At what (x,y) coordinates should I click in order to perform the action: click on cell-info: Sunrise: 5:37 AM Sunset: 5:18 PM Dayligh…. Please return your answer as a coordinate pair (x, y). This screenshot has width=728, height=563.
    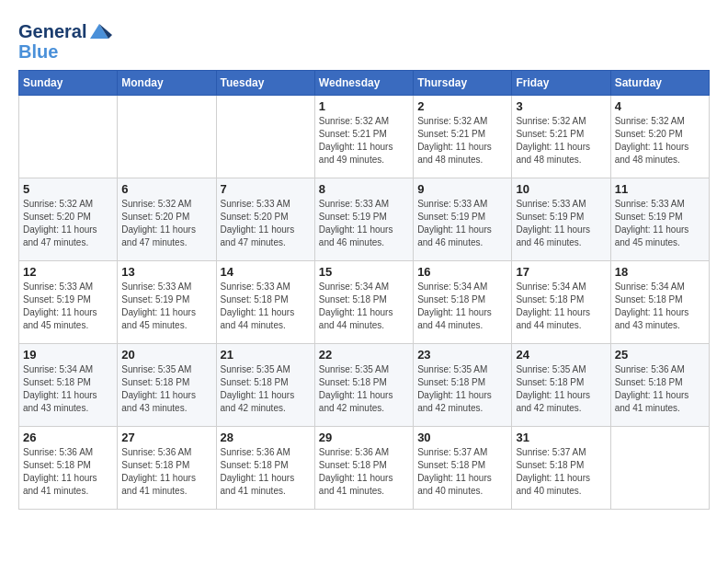
    Looking at the image, I should click on (561, 472).